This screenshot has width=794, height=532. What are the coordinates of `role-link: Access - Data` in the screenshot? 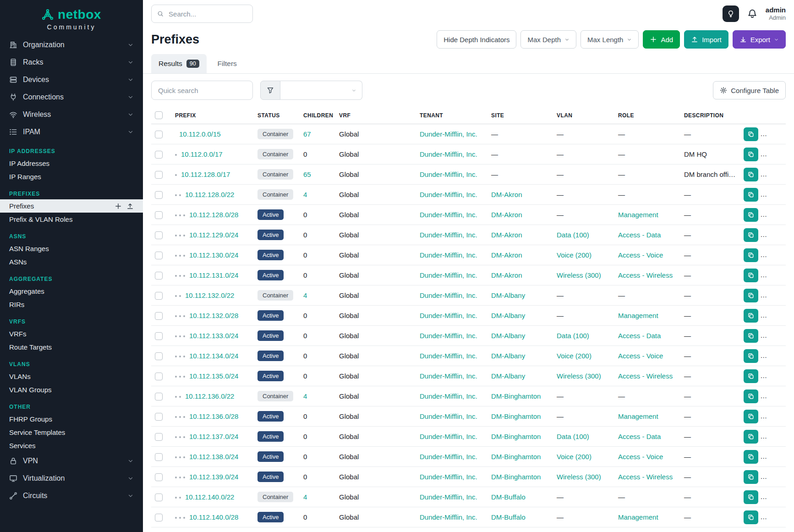 It's located at (640, 436).